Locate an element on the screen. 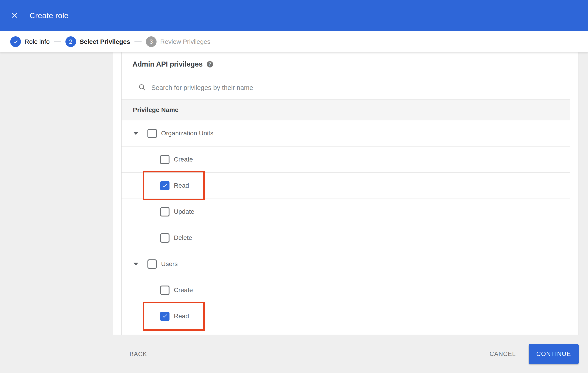 The height and width of the screenshot is (373, 588). privilege-row-read: Read is located at coordinates (346, 186).